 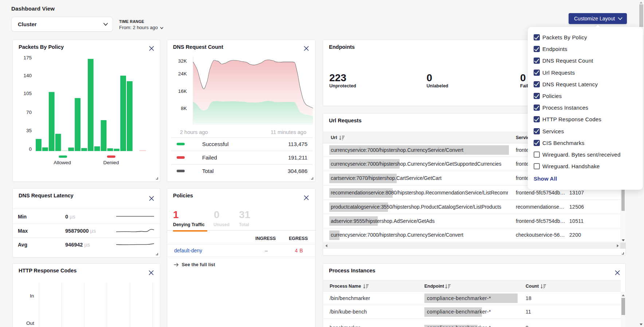 I want to click on svg-text: Allowed, so click(x=62, y=162).